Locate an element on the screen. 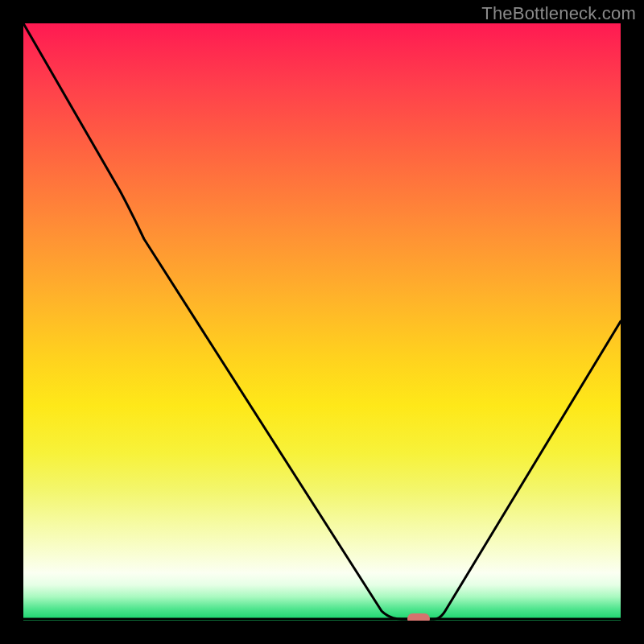 The height and width of the screenshot is (644, 644). watermark-text: TheBottleneck.com is located at coordinates (559, 14).